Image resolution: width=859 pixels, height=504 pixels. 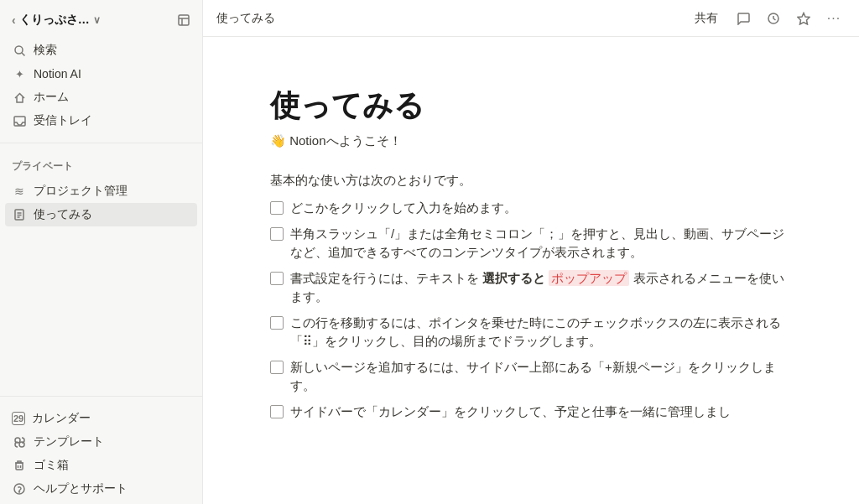 What do you see at coordinates (101, 97) in the screenshot?
I see `sidebar-item-home: ホーム` at bounding box center [101, 97].